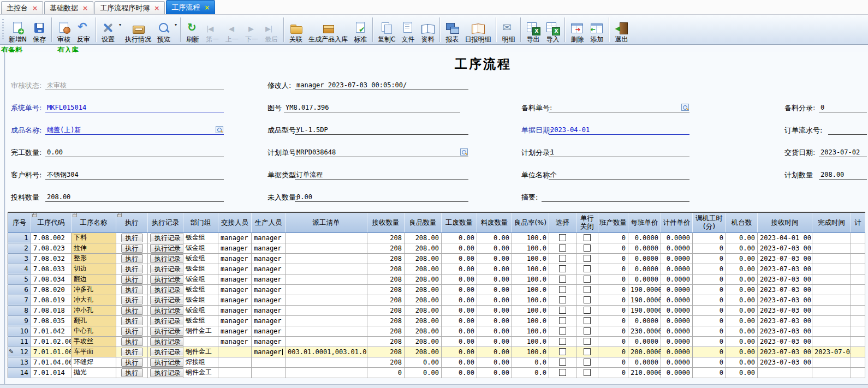  Describe the element at coordinates (235, 362) in the screenshot. I see `cell-handover` at that location.